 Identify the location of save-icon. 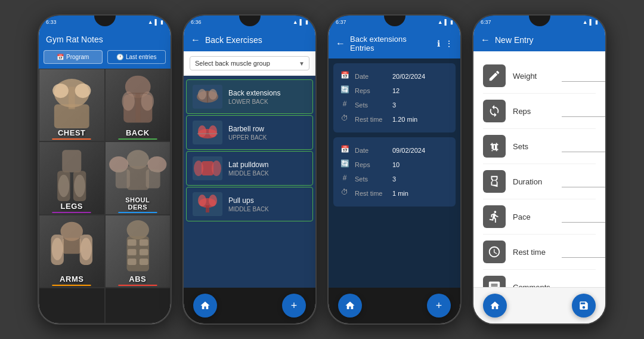
(584, 306).